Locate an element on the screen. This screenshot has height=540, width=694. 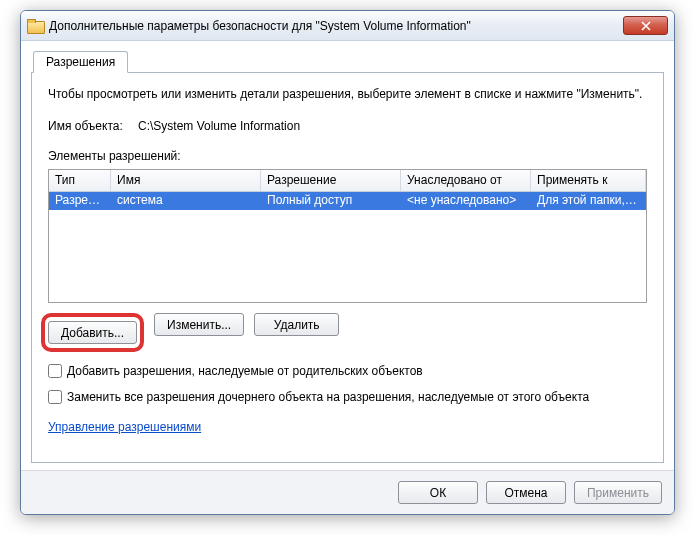
grid-header: Тип Имя Разрешение Унаследовано от Приме… is located at coordinates (348, 181).